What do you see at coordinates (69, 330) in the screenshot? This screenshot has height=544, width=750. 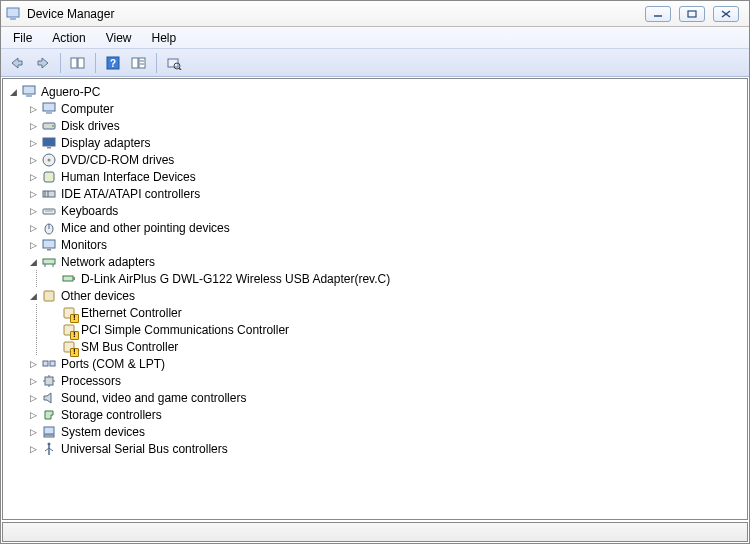 I see `unknown-icon` at bounding box center [69, 330].